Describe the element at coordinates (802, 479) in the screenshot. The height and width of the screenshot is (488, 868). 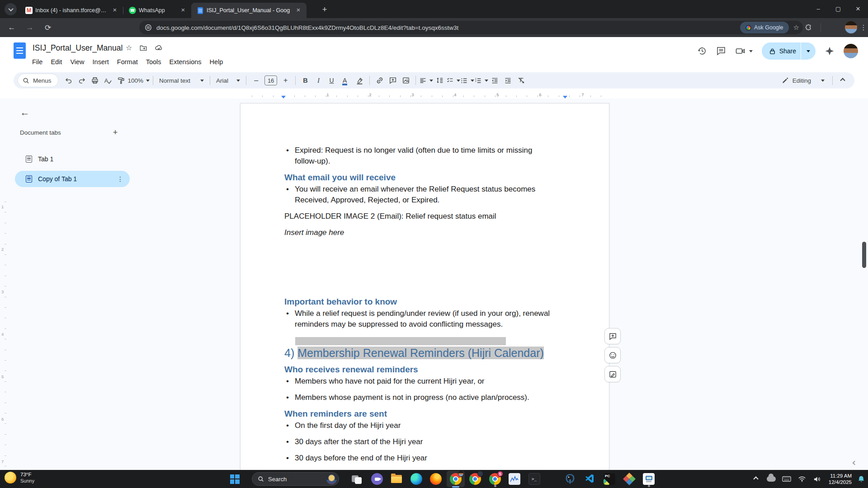
I see `wifi-icon` at that location.